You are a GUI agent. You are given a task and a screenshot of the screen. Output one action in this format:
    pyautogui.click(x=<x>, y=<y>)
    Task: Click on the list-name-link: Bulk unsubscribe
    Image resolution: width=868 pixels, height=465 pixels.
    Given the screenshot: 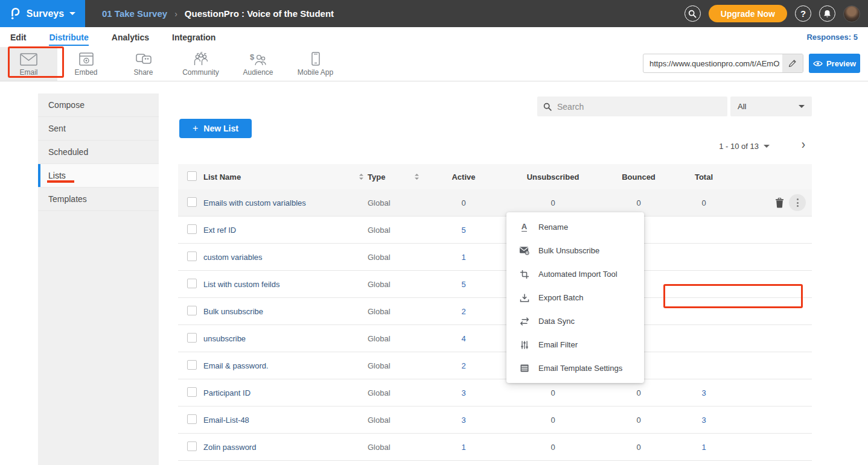 What is the action you would take?
    pyautogui.click(x=233, y=311)
    